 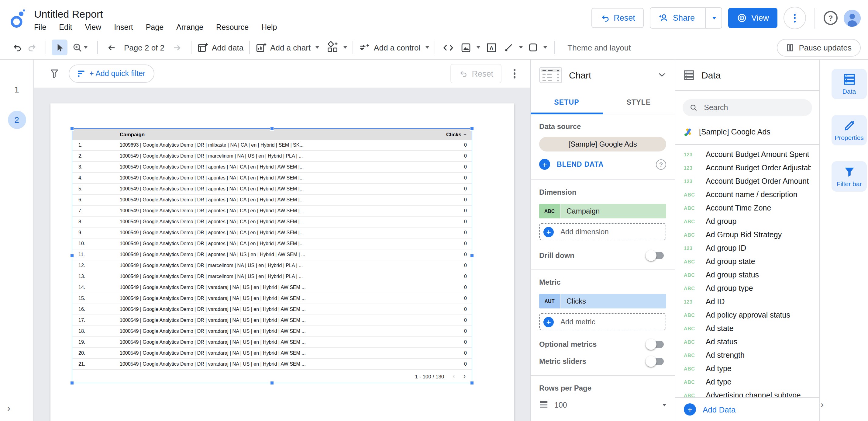 I want to click on field-item: 123Account Budget Order Amount, so click(x=747, y=181).